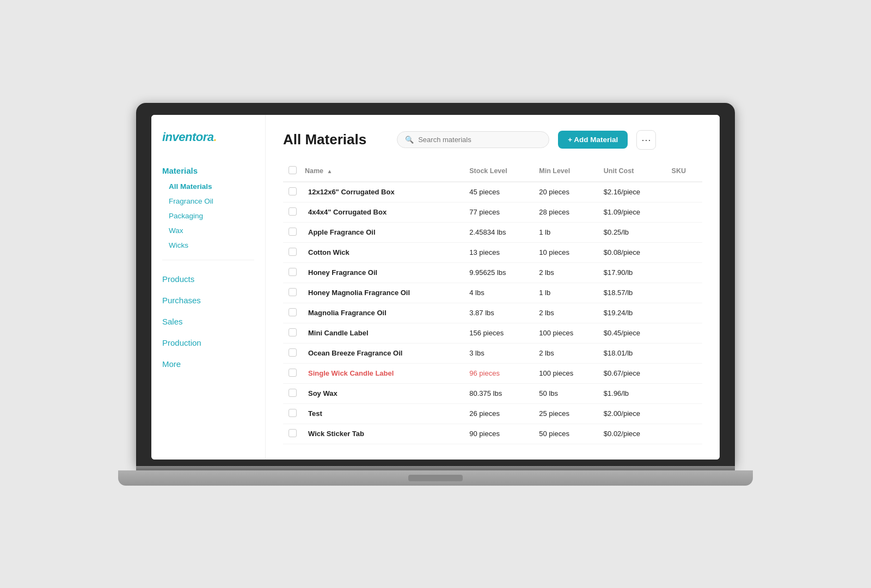 The height and width of the screenshot is (588, 871). Describe the element at coordinates (383, 373) in the screenshot. I see `material-name: Single Wick Candle Label` at that location.